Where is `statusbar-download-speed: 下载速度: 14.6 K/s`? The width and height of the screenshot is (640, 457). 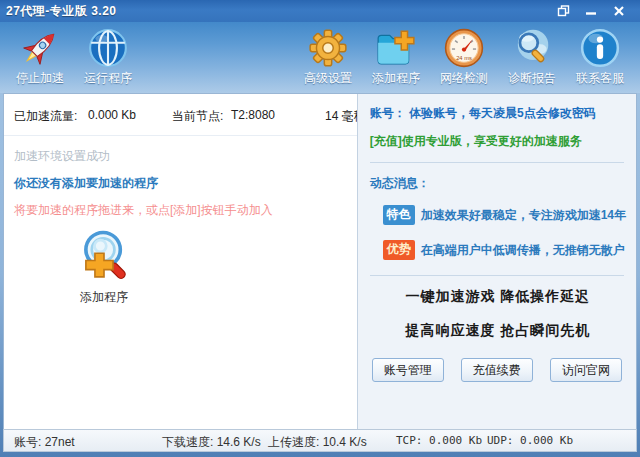
statusbar-download-speed: 下载速度: 14.6 K/s is located at coordinates (212, 442).